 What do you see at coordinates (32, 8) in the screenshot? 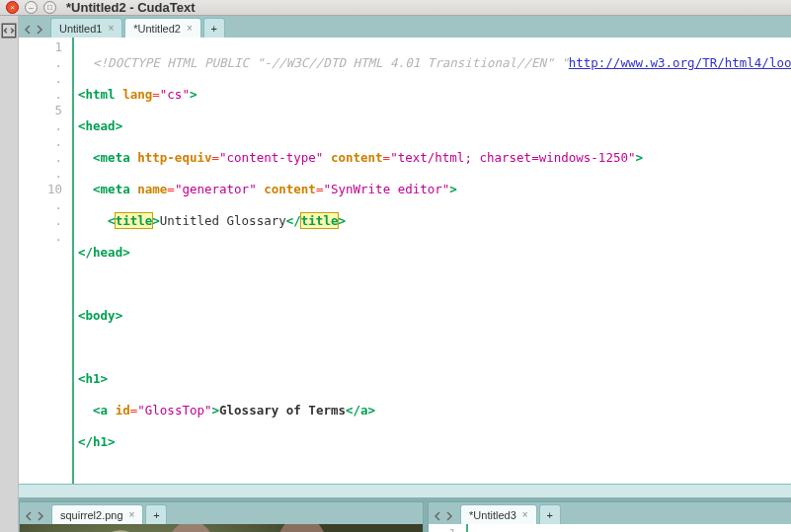
I see `window-controls: × – □` at bounding box center [32, 8].